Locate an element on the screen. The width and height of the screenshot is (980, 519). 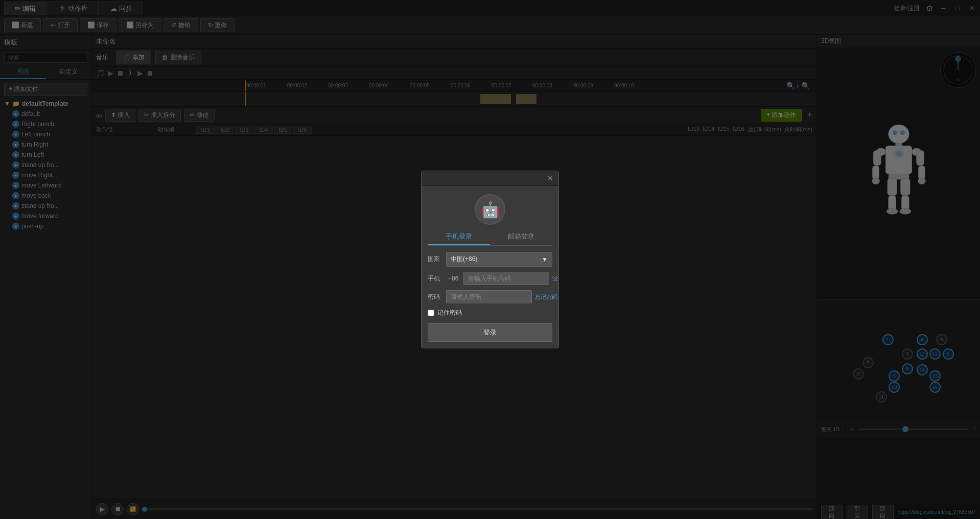
phone-login-tab: 手机登录 is located at coordinates (459, 237).